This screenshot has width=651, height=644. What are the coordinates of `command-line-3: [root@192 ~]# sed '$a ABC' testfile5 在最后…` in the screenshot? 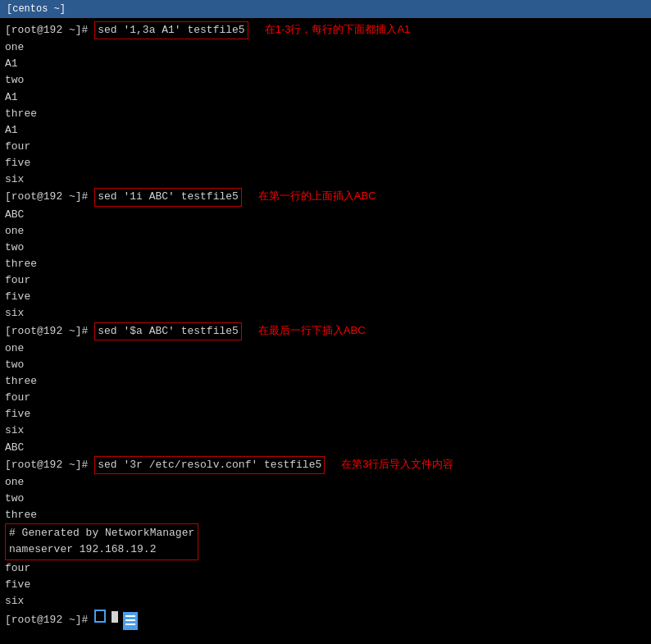 It's located at (326, 331).